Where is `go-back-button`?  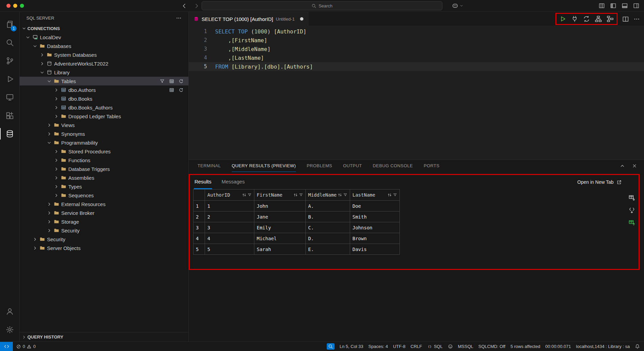
go-back-button is located at coordinates (184, 6).